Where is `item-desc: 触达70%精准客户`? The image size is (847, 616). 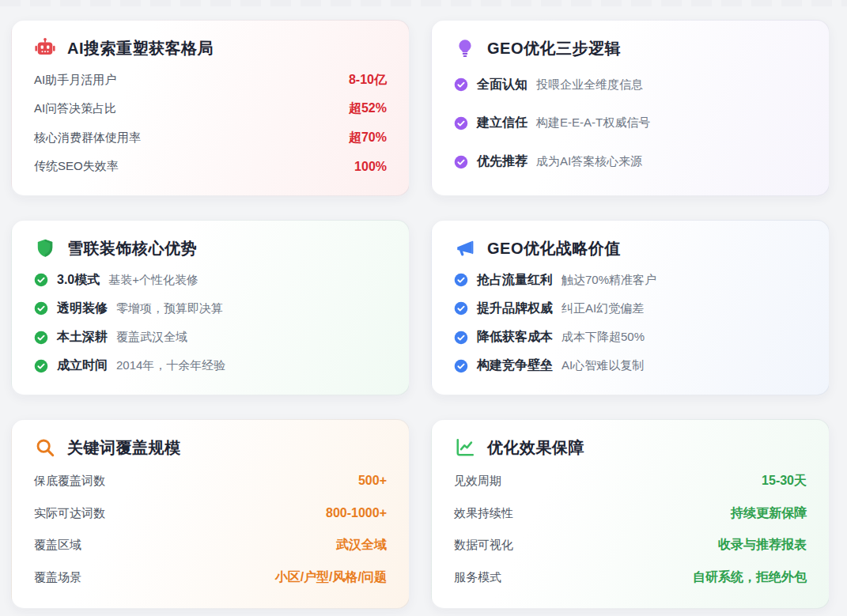
item-desc: 触达70%精准客户 is located at coordinates (609, 280).